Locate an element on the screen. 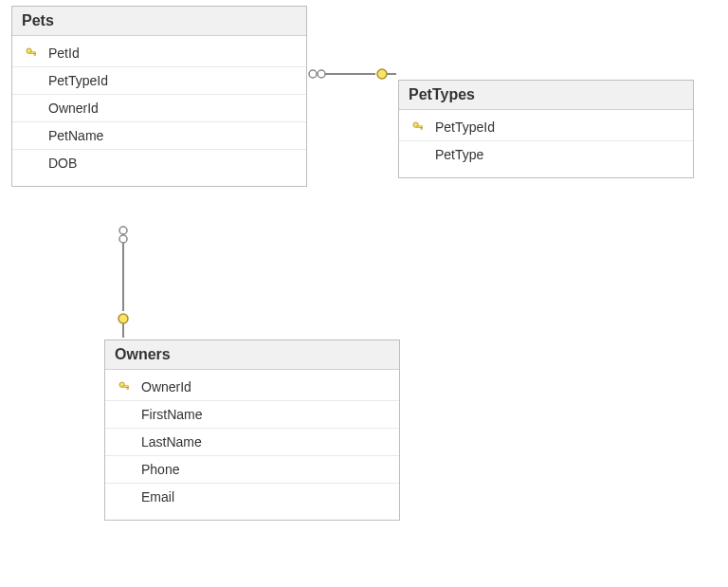 The width and height of the screenshot is (728, 587). table-pets: Pets PetId PetTypeId OwnerId PetName is located at coordinates (159, 97).